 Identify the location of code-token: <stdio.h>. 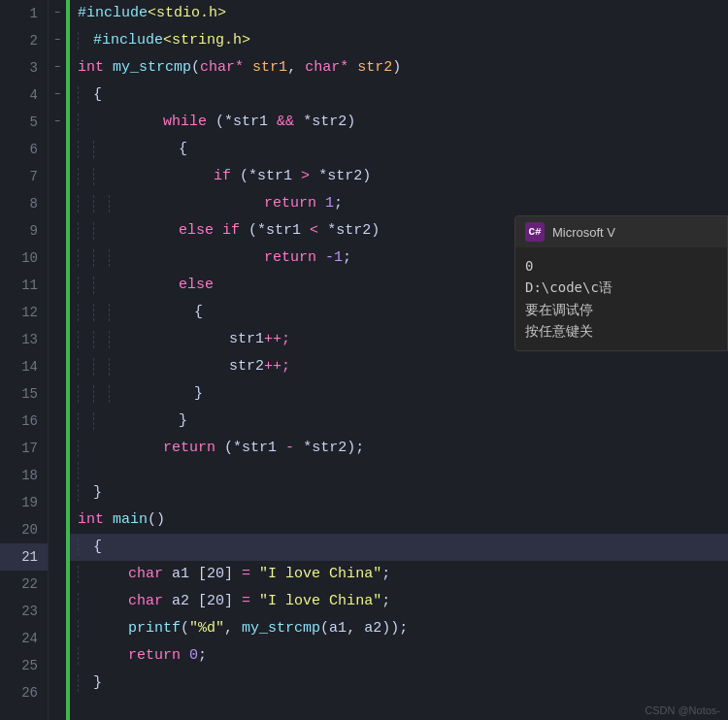
(186, 14).